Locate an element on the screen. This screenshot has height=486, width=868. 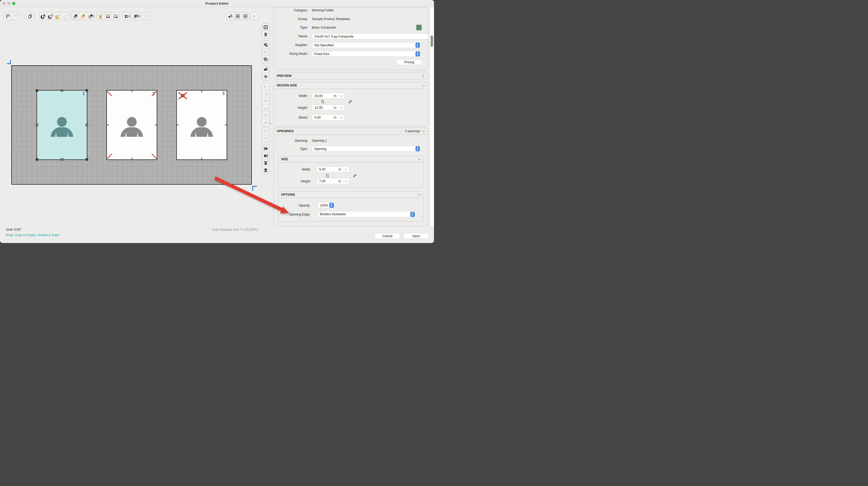
copy-special-button: ? is located at coordinates (266, 59).